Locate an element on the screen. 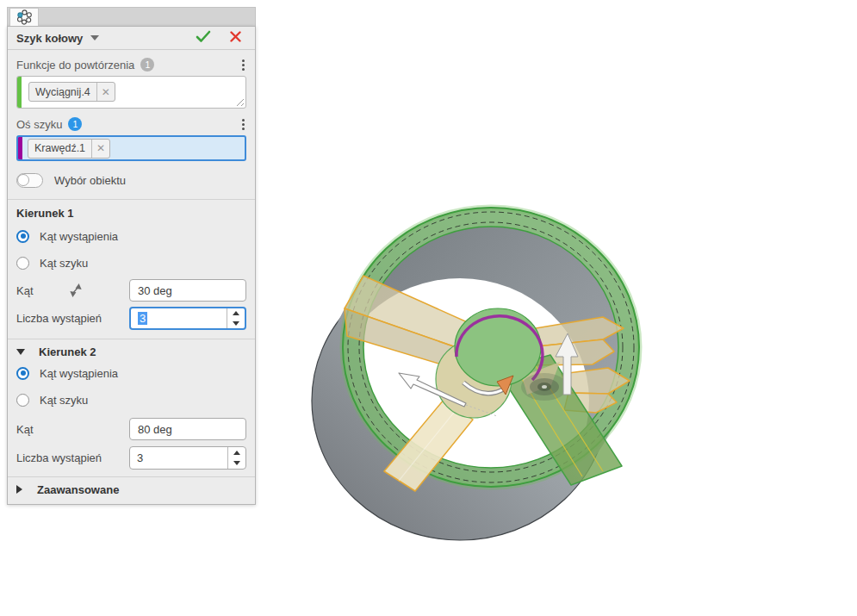  axis-count-badge: 1 is located at coordinates (75, 124).